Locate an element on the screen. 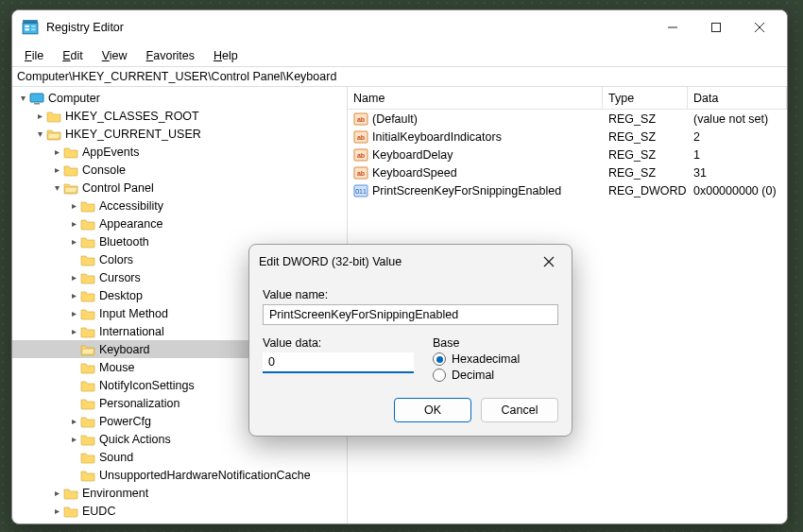  tree-node-label: Input Method is located at coordinates (134, 314).